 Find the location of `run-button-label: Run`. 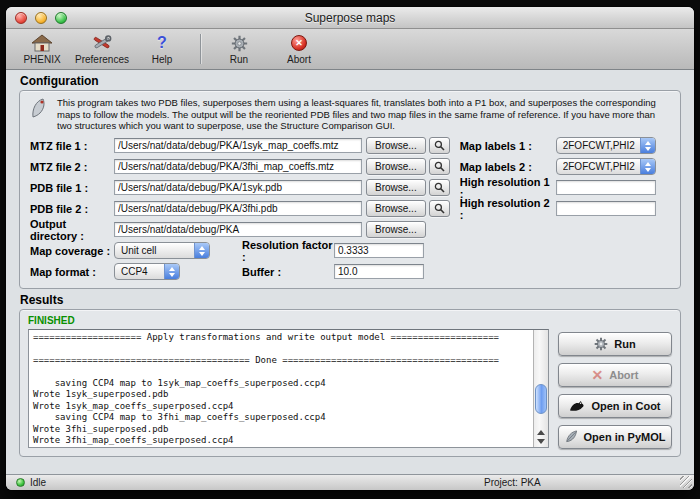

run-button-label: Run is located at coordinates (624, 344).